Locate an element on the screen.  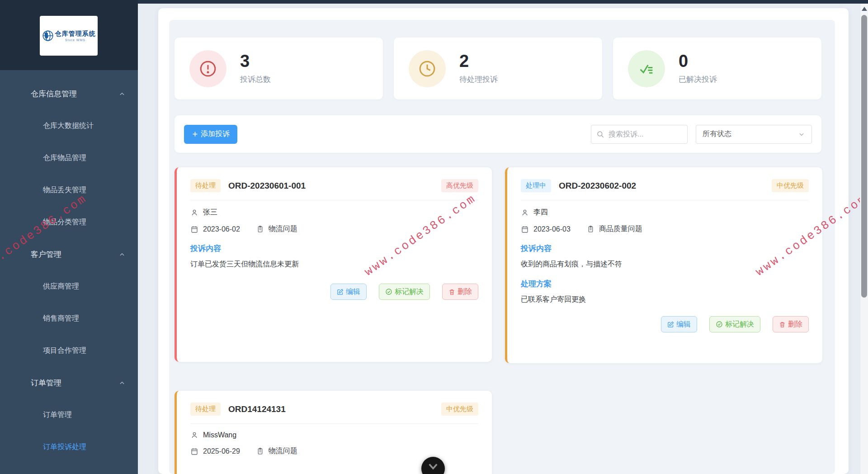
solution-section-title: 处理方案 is located at coordinates (665, 284).